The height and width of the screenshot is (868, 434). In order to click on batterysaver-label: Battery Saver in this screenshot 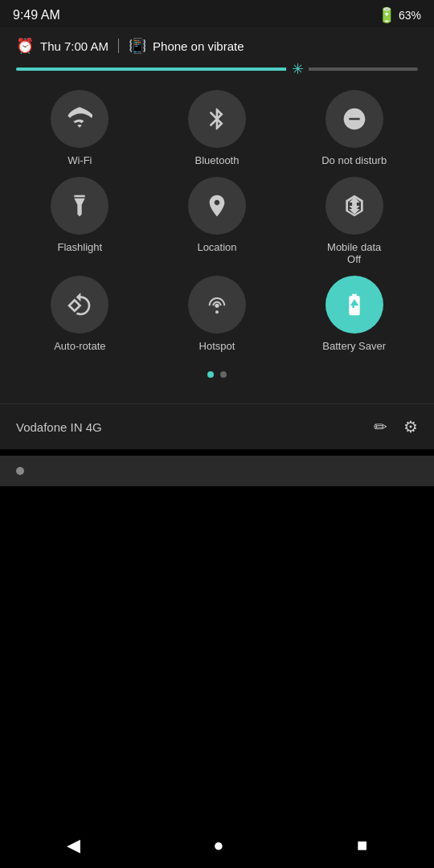, I will do `click(354, 346)`.